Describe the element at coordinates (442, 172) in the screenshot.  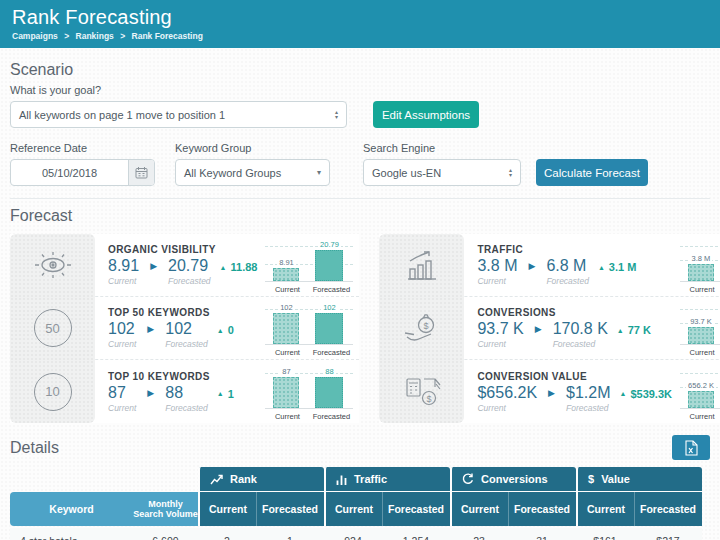
I see `search-engine-select: Google us-EN ▴▾` at that location.